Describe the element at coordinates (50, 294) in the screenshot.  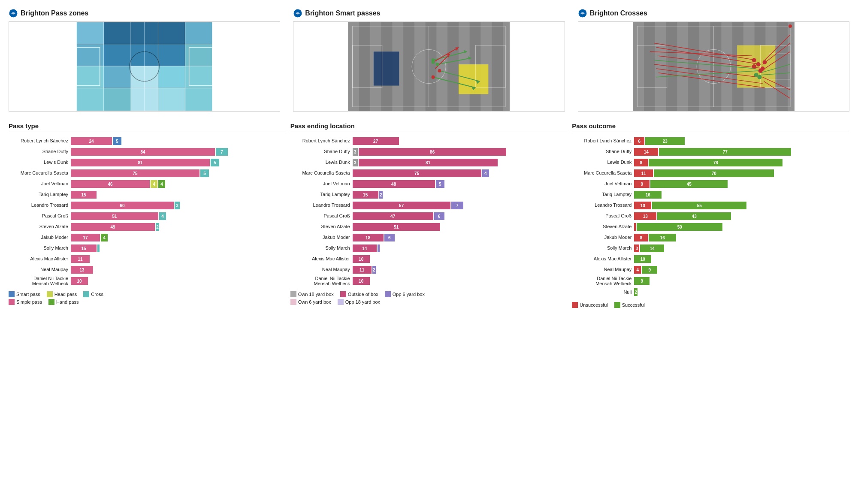
I see `head-pass-color` at that location.